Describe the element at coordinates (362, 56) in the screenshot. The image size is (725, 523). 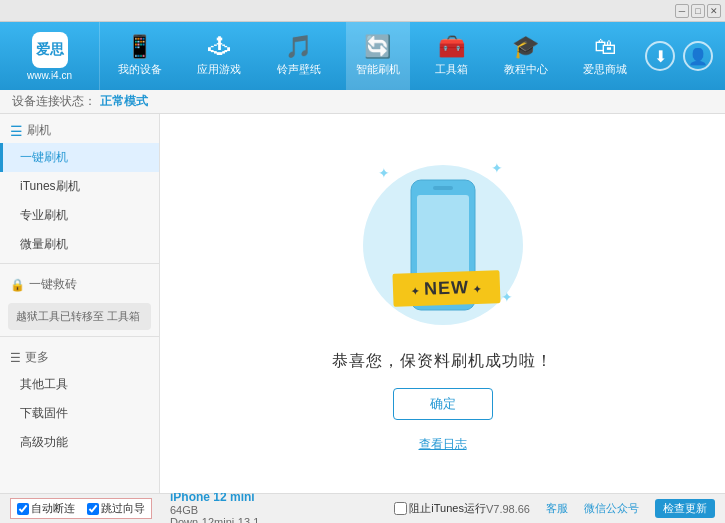
I see `top-nav: 爱思 www.i4.cn 📱 我的设备 🕹 应用游戏 🎵 铃声壁纸 🔄 智能刷机…` at that location.